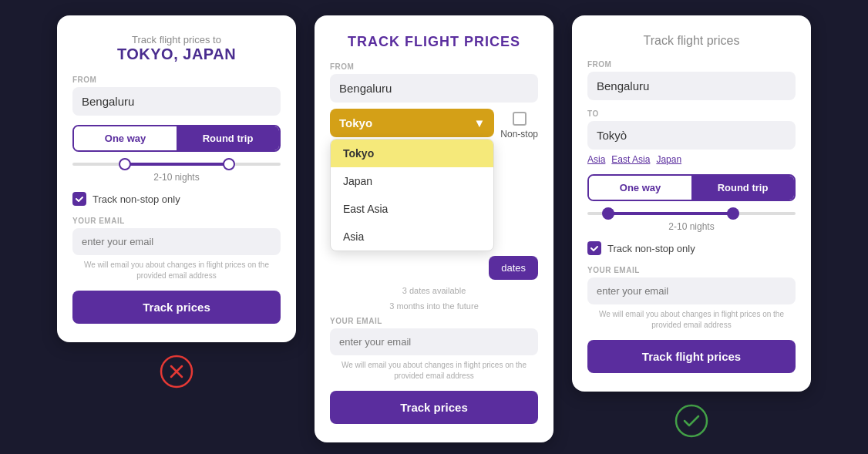 The width and height of the screenshot is (868, 454). I want to click on card1-status-wrong, so click(177, 372).